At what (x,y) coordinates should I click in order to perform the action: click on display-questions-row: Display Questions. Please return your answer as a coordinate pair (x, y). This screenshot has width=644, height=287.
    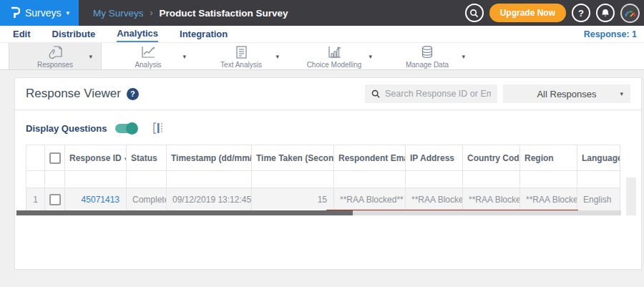
    Looking at the image, I should click on (328, 128).